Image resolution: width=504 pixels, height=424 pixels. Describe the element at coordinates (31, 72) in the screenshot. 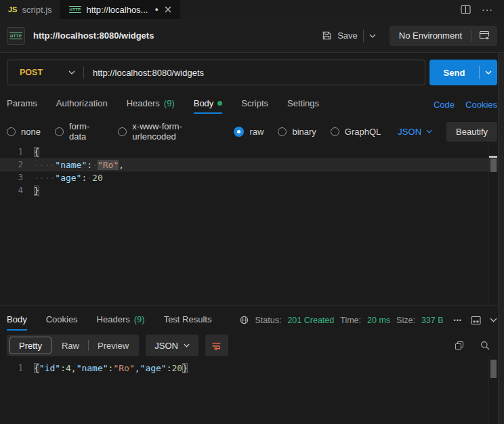

I see `method-value: POST` at that location.